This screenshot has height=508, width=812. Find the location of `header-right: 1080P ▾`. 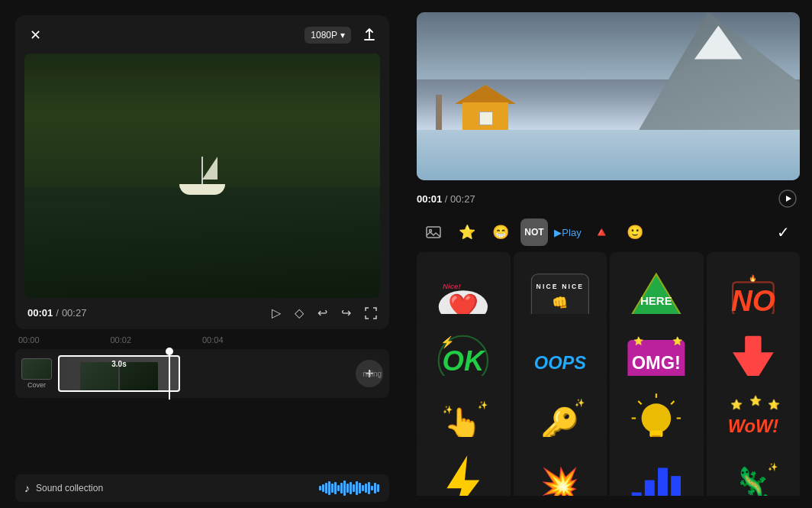

header-right: 1080P ▾ is located at coordinates (342, 35).